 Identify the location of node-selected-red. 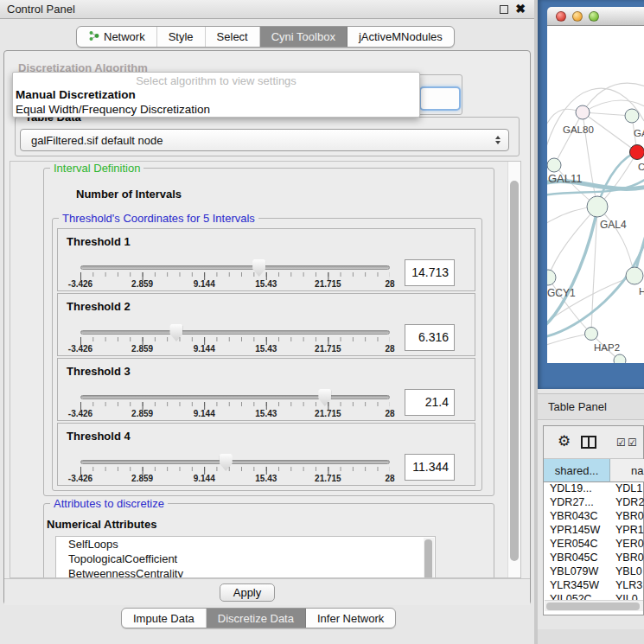
(637, 152).